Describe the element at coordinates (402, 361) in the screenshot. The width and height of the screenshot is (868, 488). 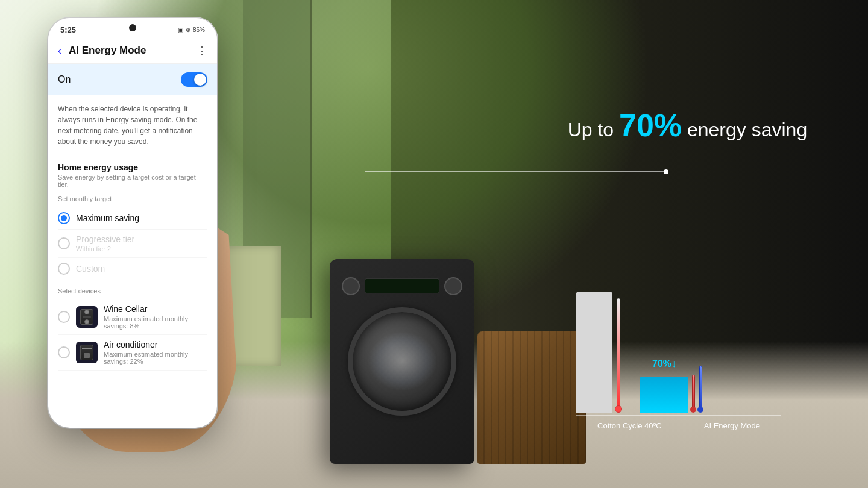
I see `washing-machine` at that location.